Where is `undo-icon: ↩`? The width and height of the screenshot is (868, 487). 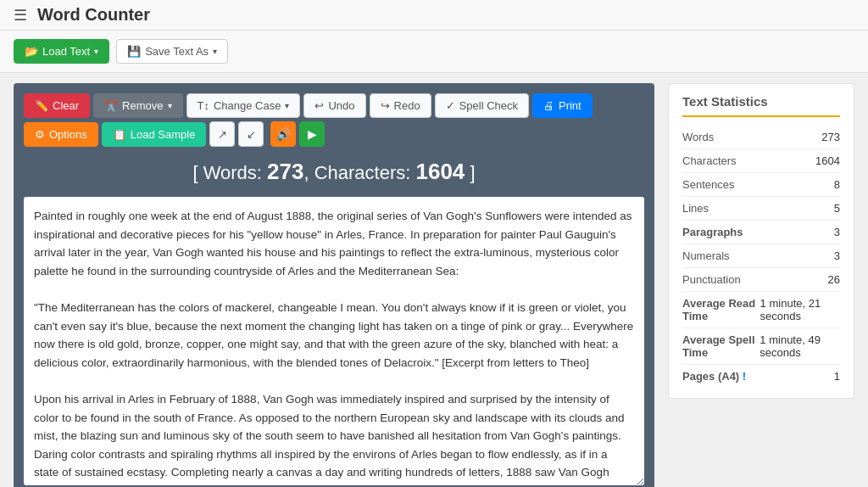
undo-icon: ↩ is located at coordinates (319, 105).